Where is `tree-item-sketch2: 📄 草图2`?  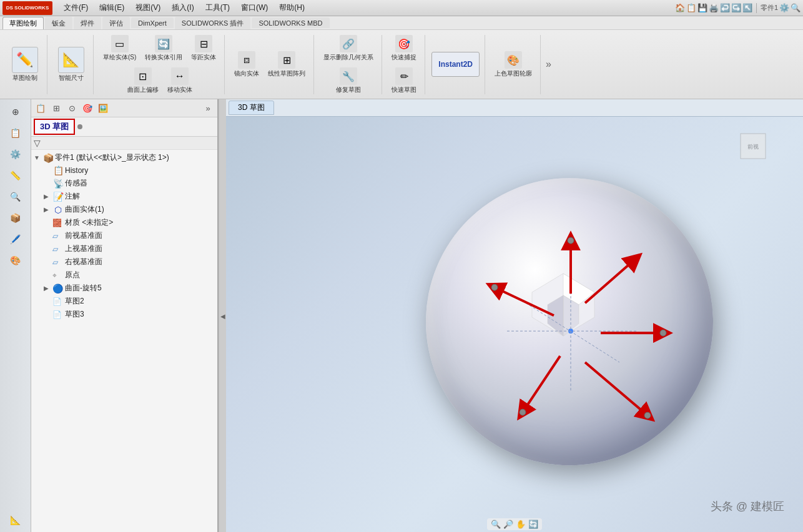 tree-item-sketch2: 📄 草图2 is located at coordinates (124, 301).